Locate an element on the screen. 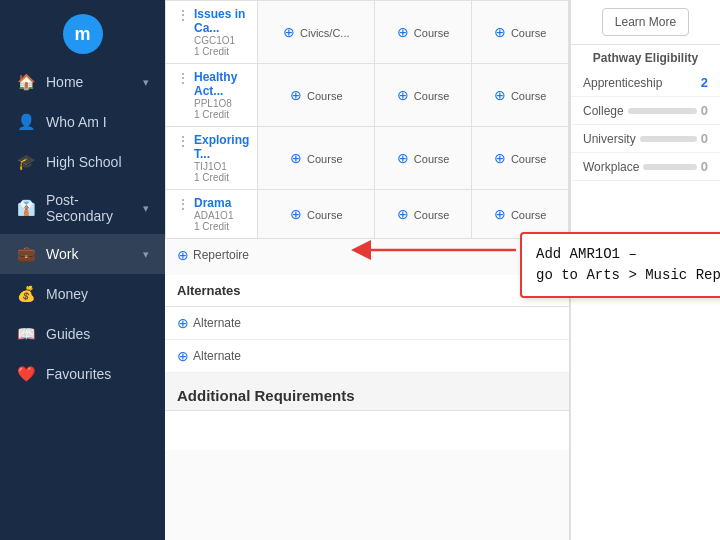 The image size is (720, 540). sidebar-item-who-am-i: 👤 Who Am I is located at coordinates (82, 122).